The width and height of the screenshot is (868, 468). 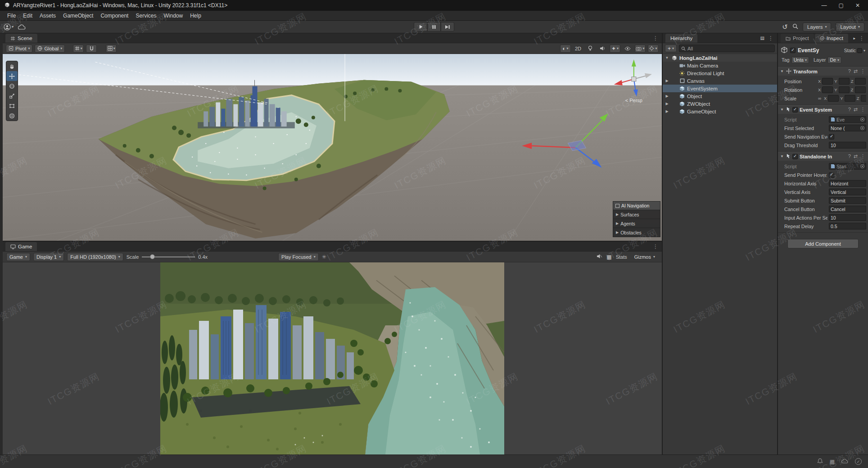 What do you see at coordinates (49, 257) in the screenshot?
I see `display-dropdown: Display 1▾` at bounding box center [49, 257].